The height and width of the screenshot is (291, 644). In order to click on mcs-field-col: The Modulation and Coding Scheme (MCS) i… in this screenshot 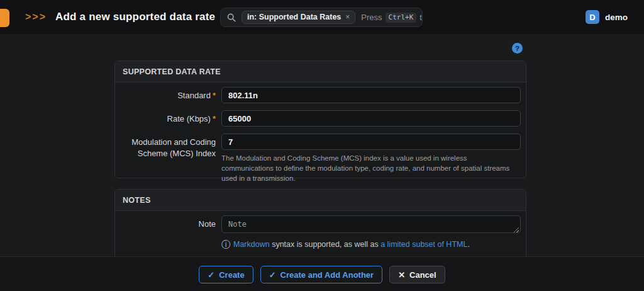, I will do `click(371, 159)`.